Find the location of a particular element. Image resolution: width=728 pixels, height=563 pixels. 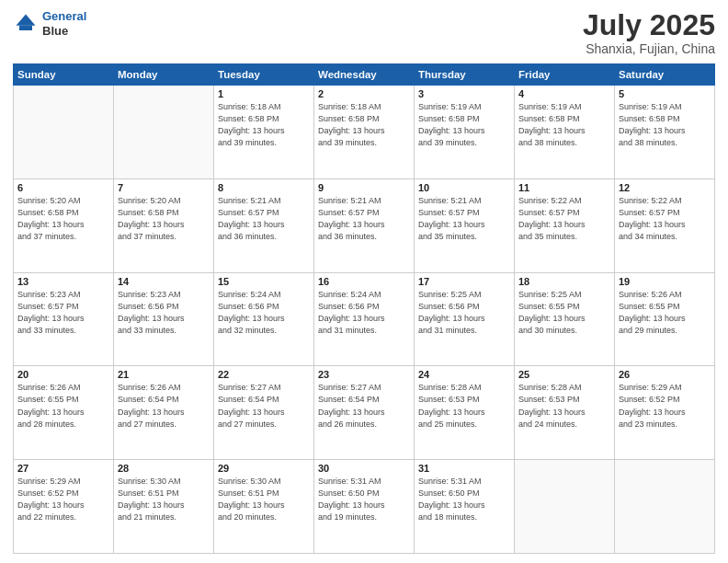

day-number: 11 is located at coordinates (564, 188).